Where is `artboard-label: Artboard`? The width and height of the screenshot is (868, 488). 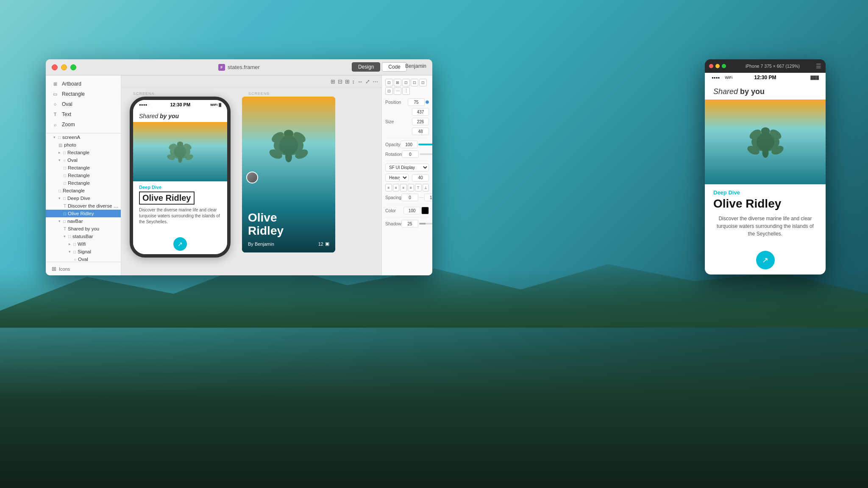
artboard-label: Artboard is located at coordinates (72, 84).